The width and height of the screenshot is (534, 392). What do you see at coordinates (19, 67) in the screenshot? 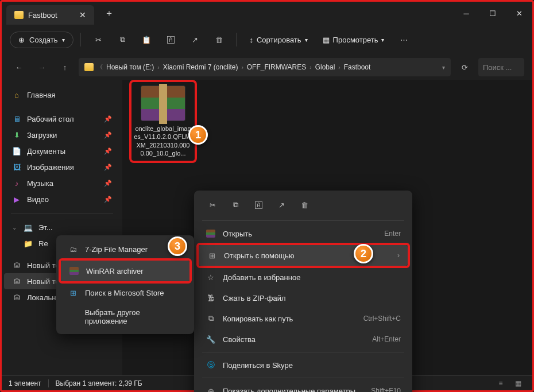
I see `back-button: ←` at bounding box center [19, 67].